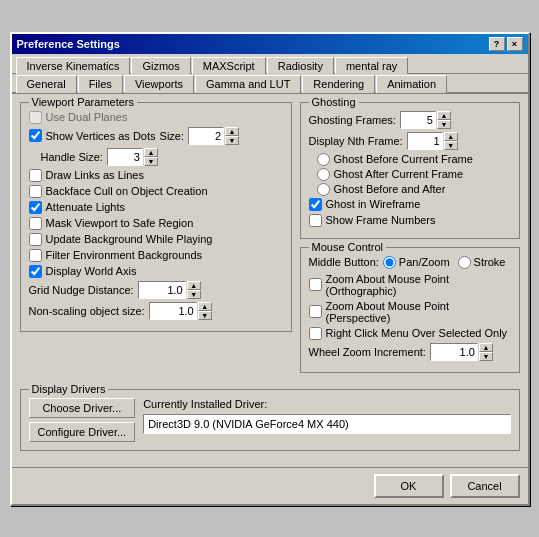 The image size is (539, 537). What do you see at coordinates (418, 120) in the screenshot?
I see `ghosting-frames-input: 5` at bounding box center [418, 120].